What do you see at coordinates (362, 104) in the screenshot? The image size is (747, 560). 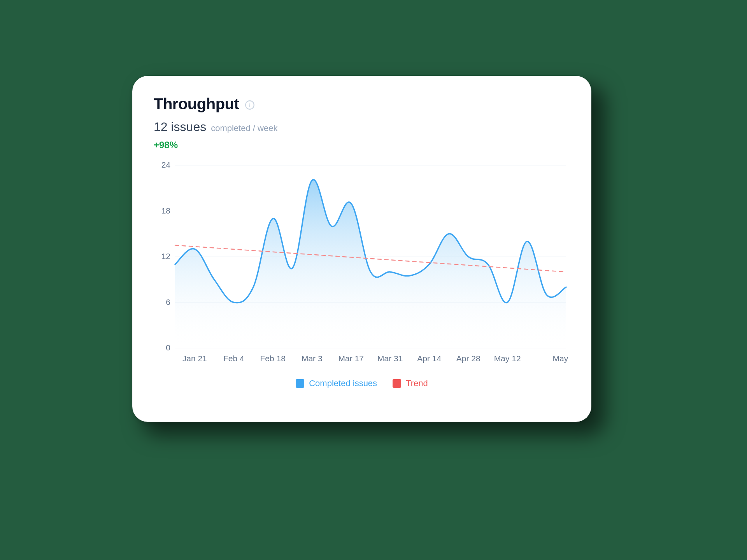 I see `card-header: Throughput` at bounding box center [362, 104].